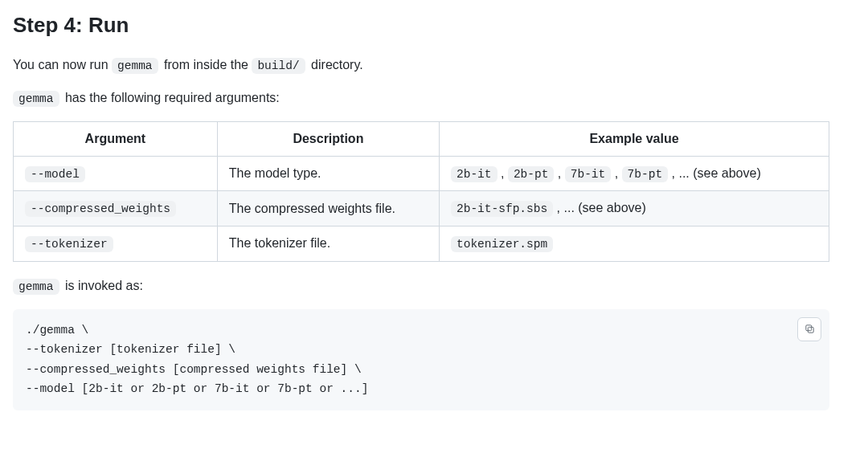 The image size is (868, 453). Describe the element at coordinates (207, 64) in the screenshot. I see `intro-text-mid: from inside the` at that location.